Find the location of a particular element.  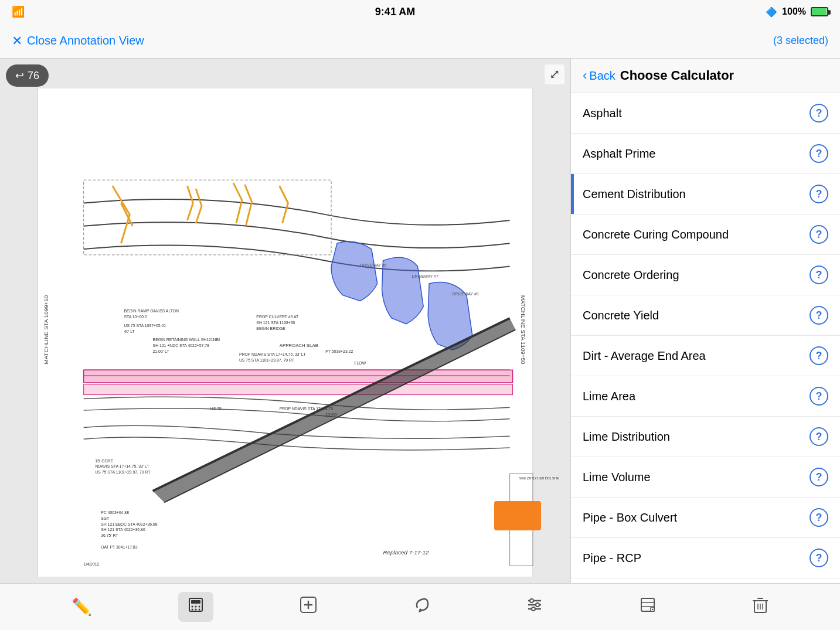

add-tool-button is located at coordinates (308, 607).